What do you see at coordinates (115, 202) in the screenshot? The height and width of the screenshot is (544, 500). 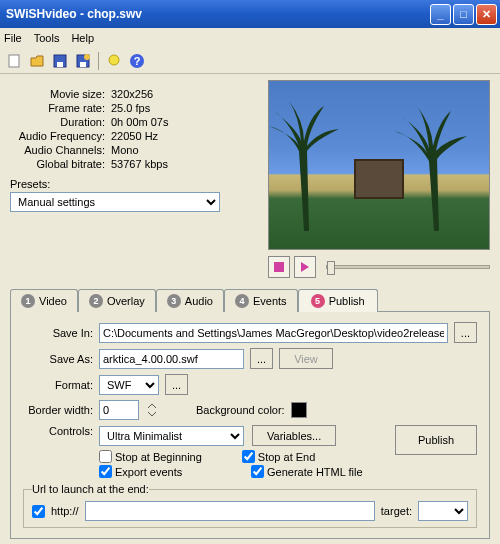 I see `presets-select: Manual settings` at bounding box center [115, 202].